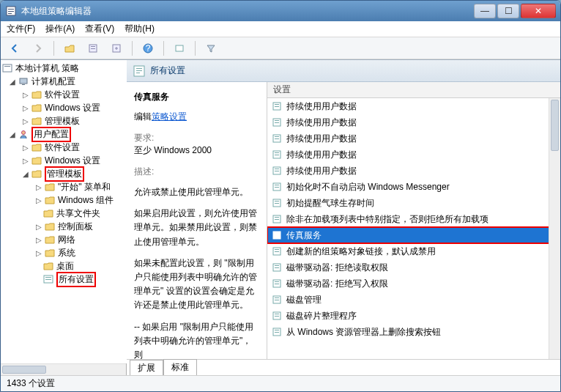 The height and width of the screenshot is (392, 561). Describe the element at coordinates (116, 48) in the screenshot. I see `export-button` at that location.